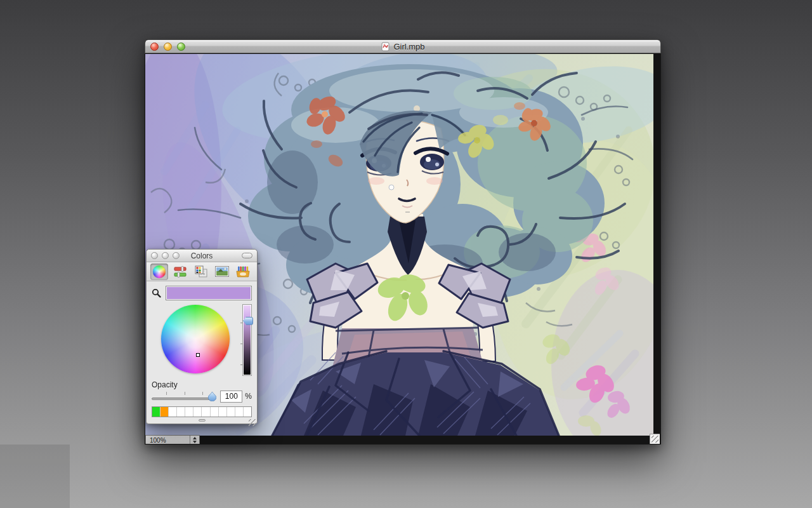  Describe the element at coordinates (176, 255) in the screenshot. I see `panel-zoom-button` at that location.